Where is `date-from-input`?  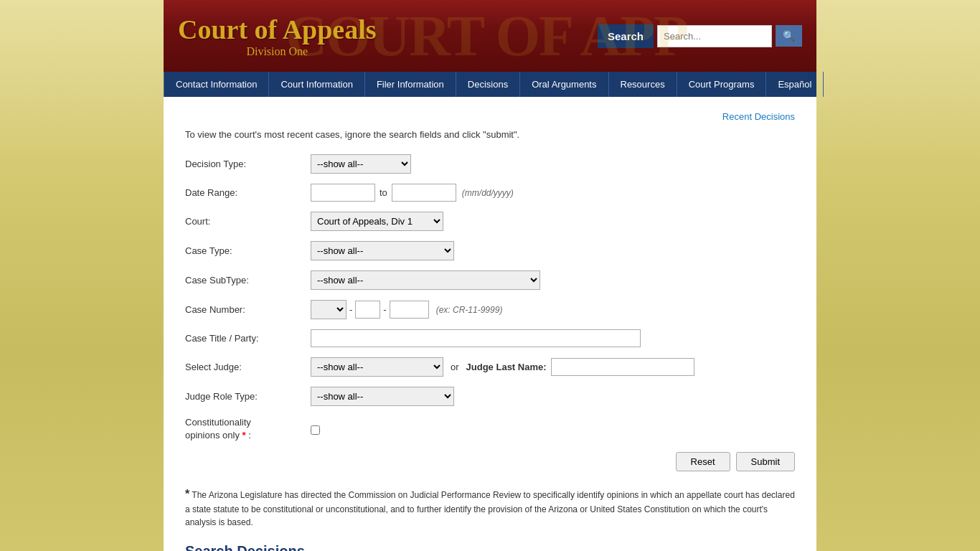 date-from-input is located at coordinates (343, 192).